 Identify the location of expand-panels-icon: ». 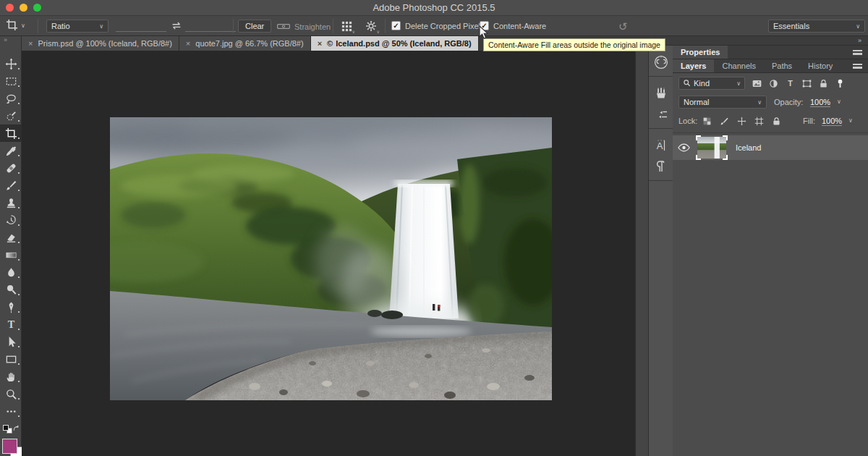
(859, 41).